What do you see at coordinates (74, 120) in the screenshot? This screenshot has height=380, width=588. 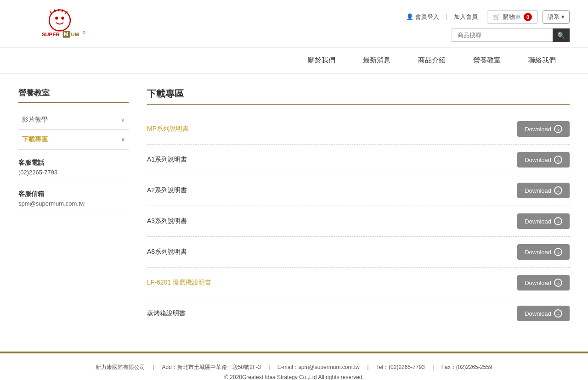 I see `sidebar-item-video: 影片教學 ∨` at bounding box center [74, 120].